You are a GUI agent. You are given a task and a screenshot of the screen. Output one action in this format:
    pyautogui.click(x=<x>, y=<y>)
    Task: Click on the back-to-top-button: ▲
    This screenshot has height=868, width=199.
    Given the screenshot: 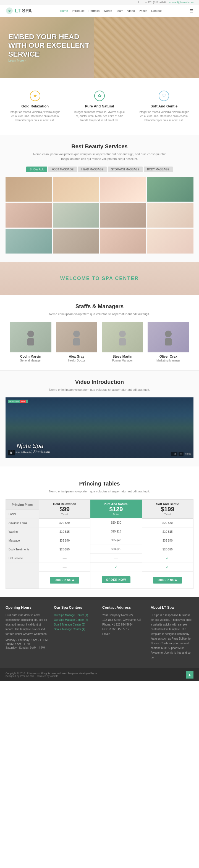 What is the action you would take?
    pyautogui.click(x=190, y=675)
    